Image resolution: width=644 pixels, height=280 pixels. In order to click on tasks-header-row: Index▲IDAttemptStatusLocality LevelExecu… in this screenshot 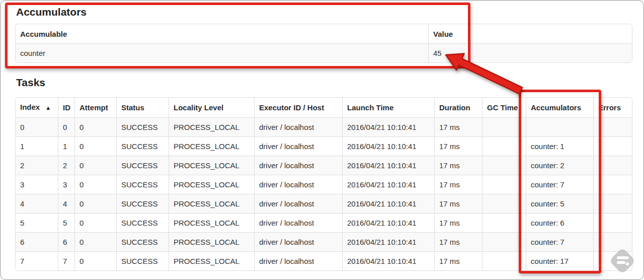, I will do `click(324, 108)`.